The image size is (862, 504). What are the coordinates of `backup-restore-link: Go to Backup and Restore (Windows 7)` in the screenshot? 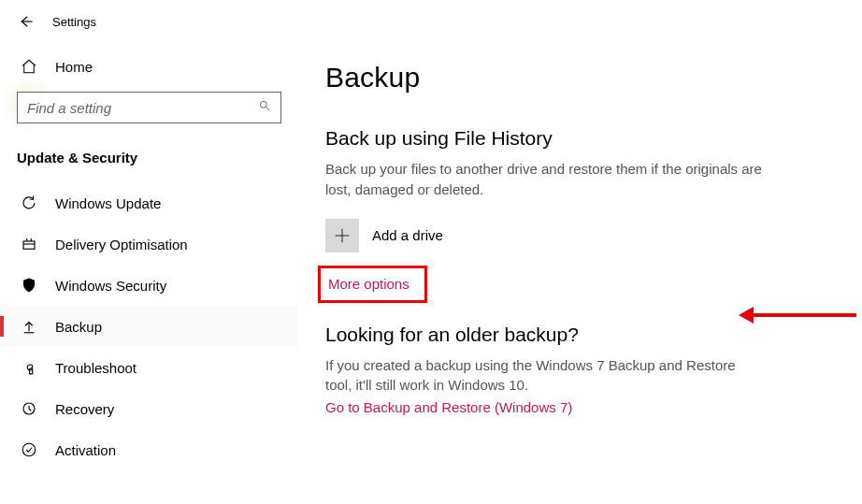 It's located at (449, 408).